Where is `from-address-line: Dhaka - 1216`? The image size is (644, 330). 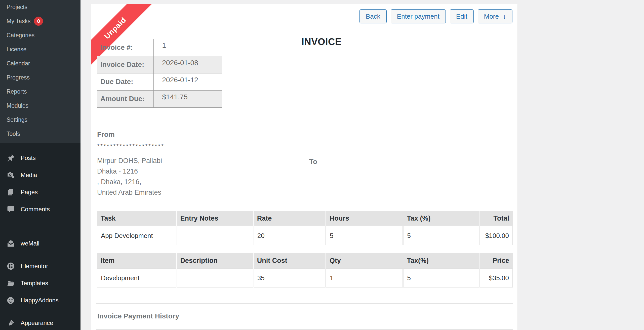
from-address-line: Dhaka - 1216 is located at coordinates (131, 171).